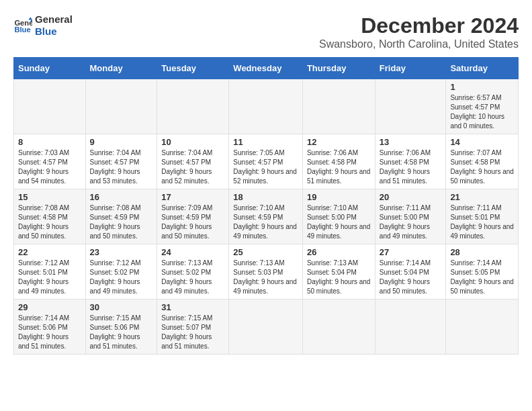  I want to click on week-row-3: 15 Sunrise: 7:08 AMSunset: 4:58 PMDaylig…, so click(266, 217).